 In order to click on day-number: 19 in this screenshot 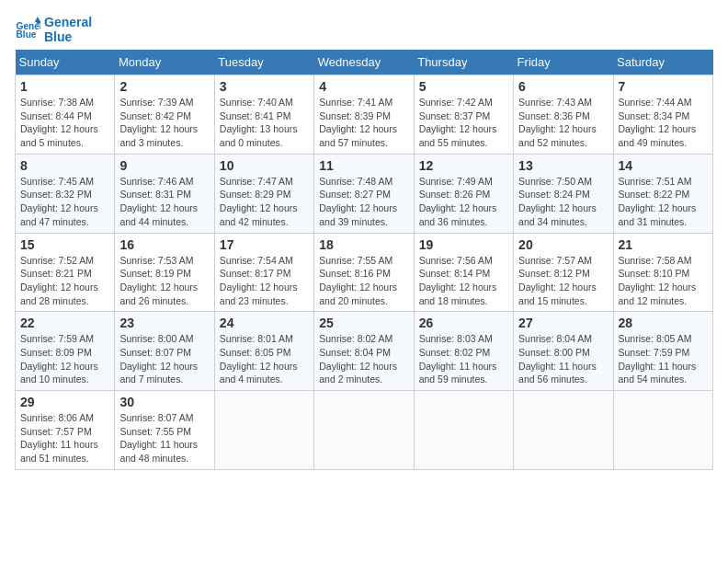, I will do `click(463, 245)`.